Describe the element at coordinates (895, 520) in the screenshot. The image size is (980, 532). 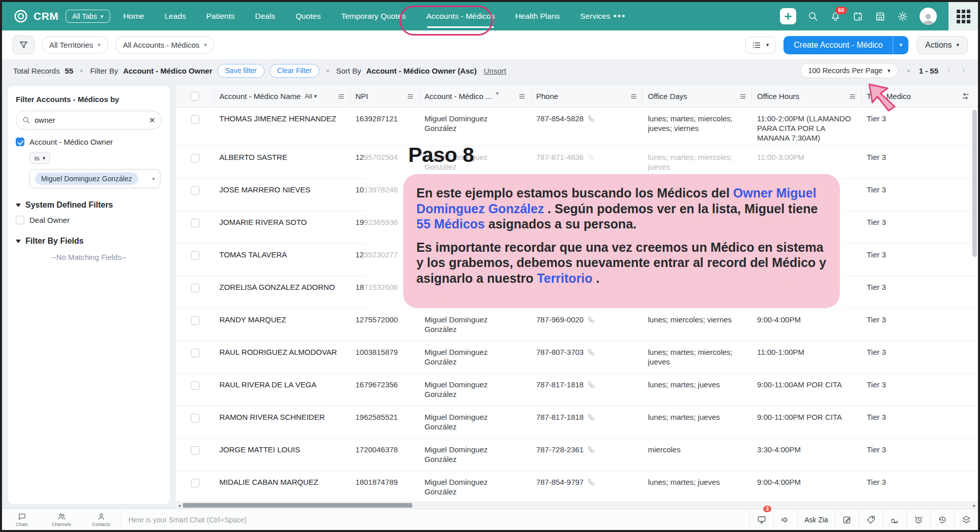
I see `zia-button` at that location.